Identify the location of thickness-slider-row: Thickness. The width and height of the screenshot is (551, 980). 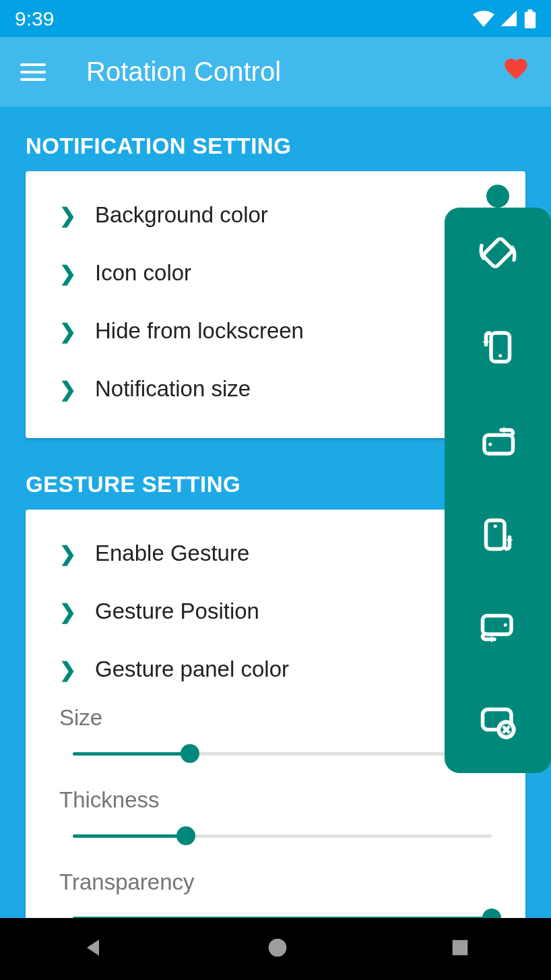
(276, 822).